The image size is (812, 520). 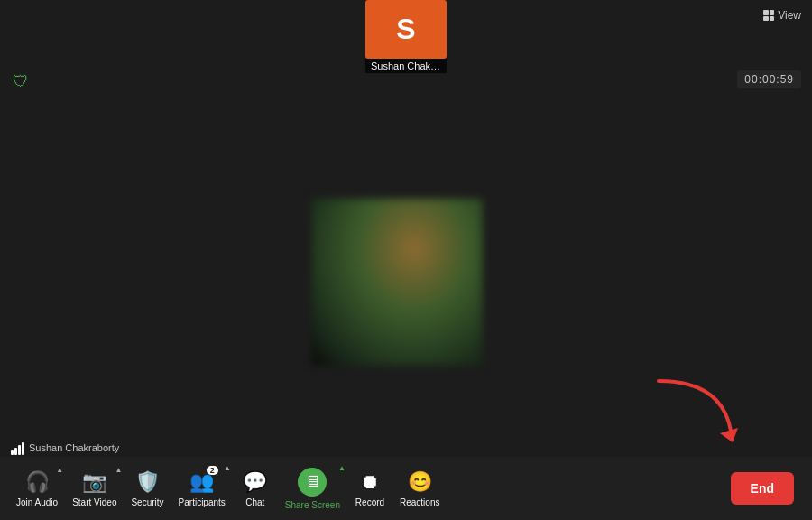 I want to click on video-icon: 📷, so click(x=94, y=482).